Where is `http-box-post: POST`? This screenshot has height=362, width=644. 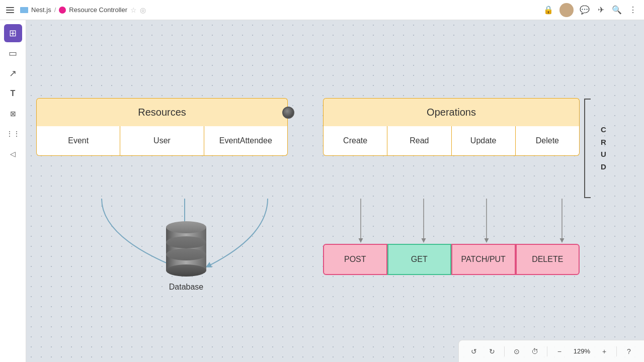
http-box-post: POST is located at coordinates (355, 259).